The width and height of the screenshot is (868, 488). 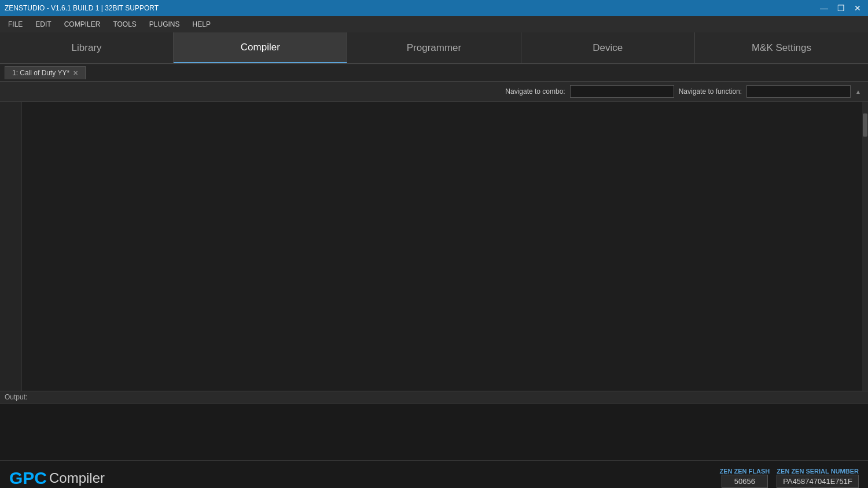 What do you see at coordinates (824, 8) in the screenshot?
I see `minimize-button: —` at bounding box center [824, 8].